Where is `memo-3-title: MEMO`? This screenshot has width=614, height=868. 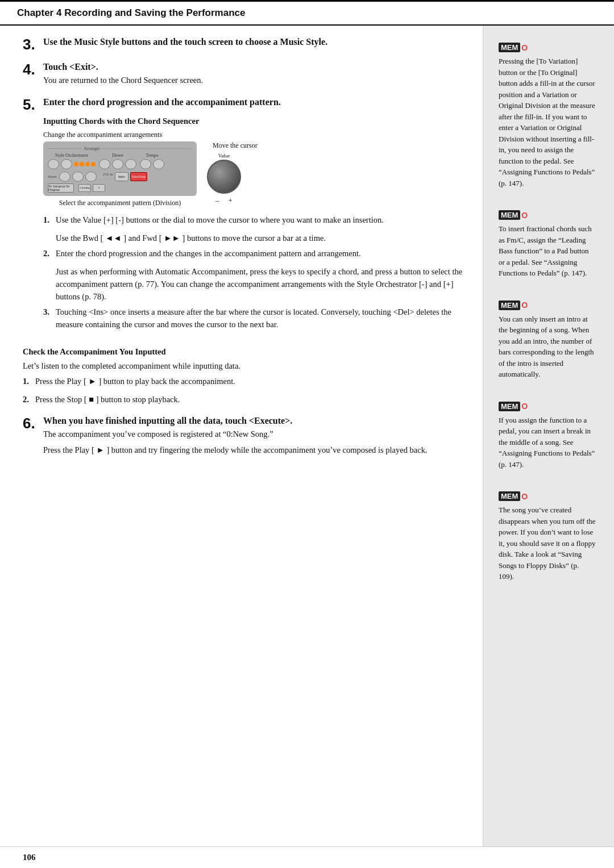
memo-3-title: MEMO is located at coordinates (547, 306).